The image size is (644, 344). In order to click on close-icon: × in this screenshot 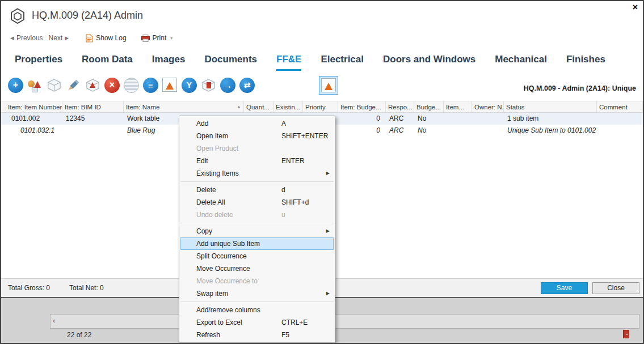, I will do `click(635, 7)`.